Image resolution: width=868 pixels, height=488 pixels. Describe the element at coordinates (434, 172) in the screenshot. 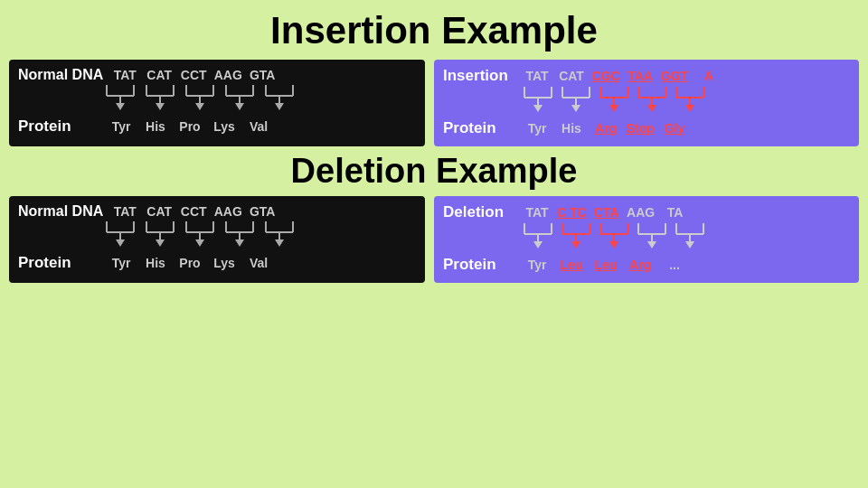

I see `deletion-title: Deletion Example` at that location.